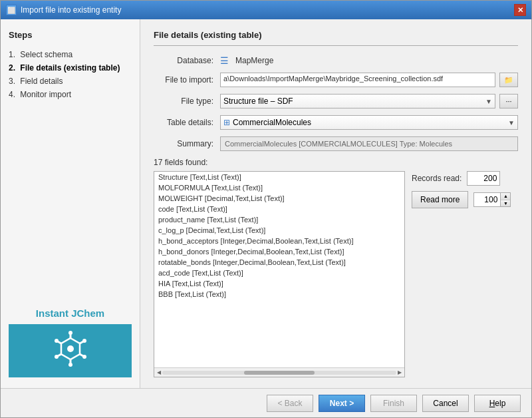 Image resolution: width=532 pixels, height=418 pixels. What do you see at coordinates (279, 177) in the screenshot?
I see `list-item: Structure [Text,List (Text)]` at bounding box center [279, 177].